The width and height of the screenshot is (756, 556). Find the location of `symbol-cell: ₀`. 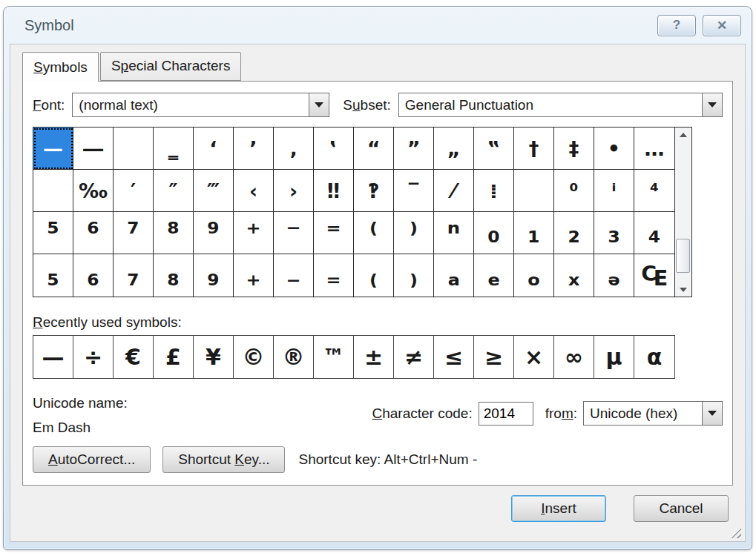

symbol-cell: ₀ is located at coordinates (494, 233).